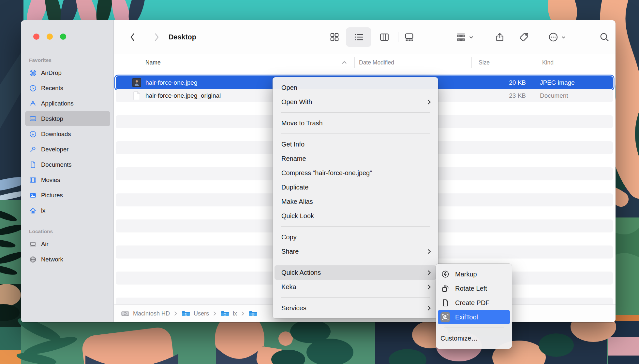 The height and width of the screenshot is (364, 639). Describe the element at coordinates (195, 314) in the screenshot. I see `path-item-users: Users` at that location.